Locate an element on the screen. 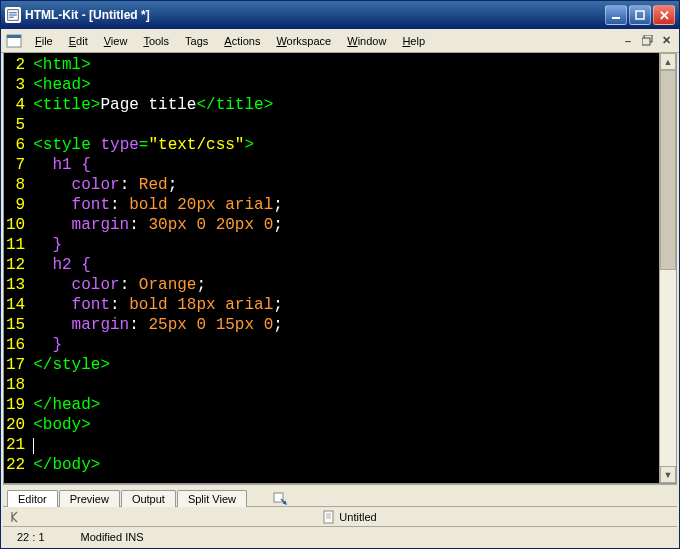 The image size is (680, 549). menu-workspace: Workspace is located at coordinates (304, 41).